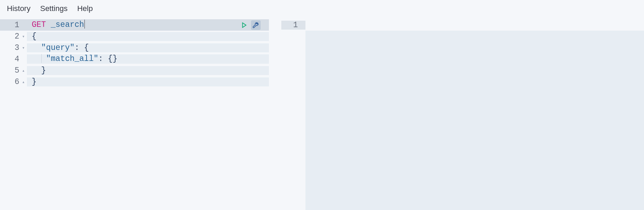 The width and height of the screenshot is (644, 210). I want to click on menu-bar: History Settings Help, so click(322, 10).